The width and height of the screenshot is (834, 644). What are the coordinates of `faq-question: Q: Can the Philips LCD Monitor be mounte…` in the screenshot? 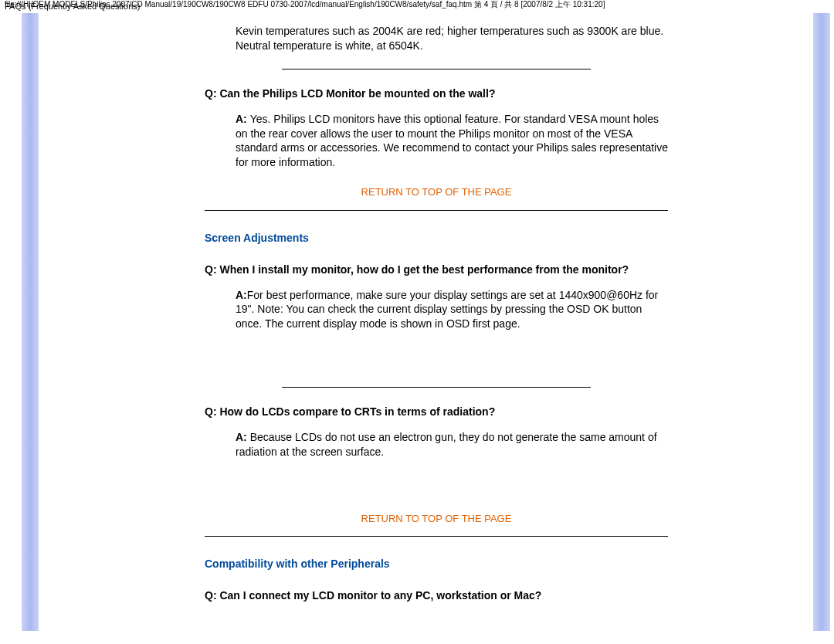 It's located at (436, 94).